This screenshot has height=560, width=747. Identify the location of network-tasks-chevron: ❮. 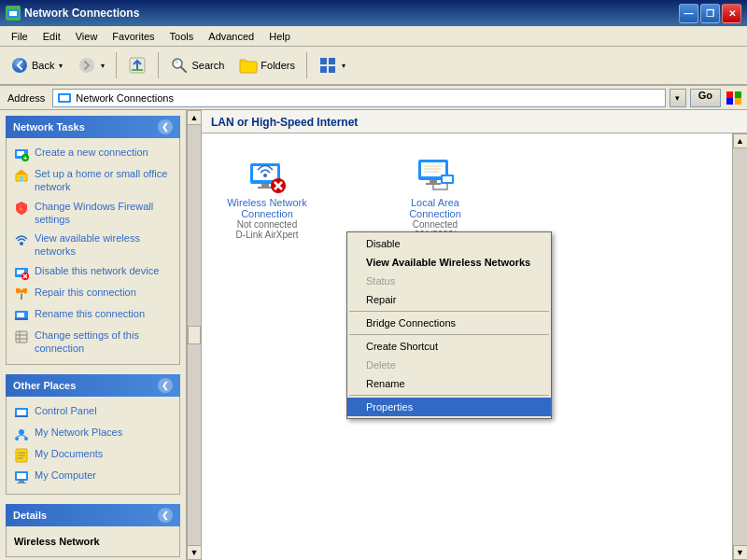
(165, 127).